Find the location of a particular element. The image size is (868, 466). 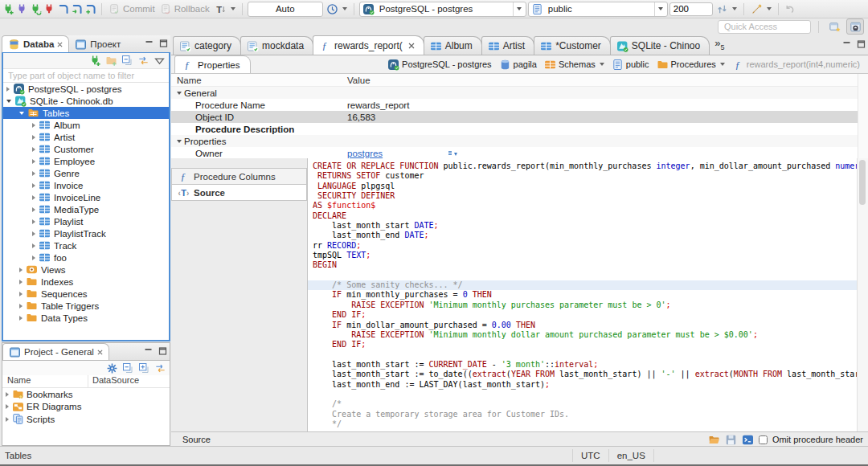

schema-combo: public is located at coordinates (598, 10).